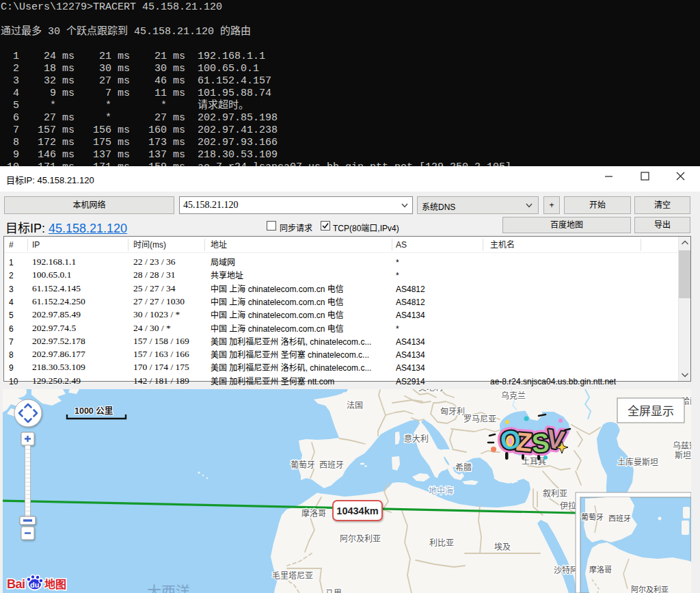  Describe the element at coordinates (513, 395) in the screenshot. I see `svg-text: 乌克兰` at that location.